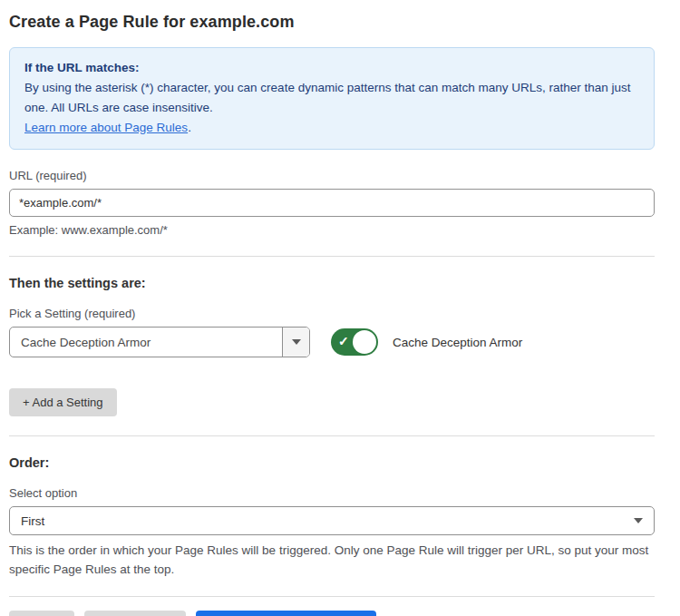 This screenshot has height=616, width=680. Describe the element at coordinates (364, 342) in the screenshot. I see `toggle-knob` at that location.